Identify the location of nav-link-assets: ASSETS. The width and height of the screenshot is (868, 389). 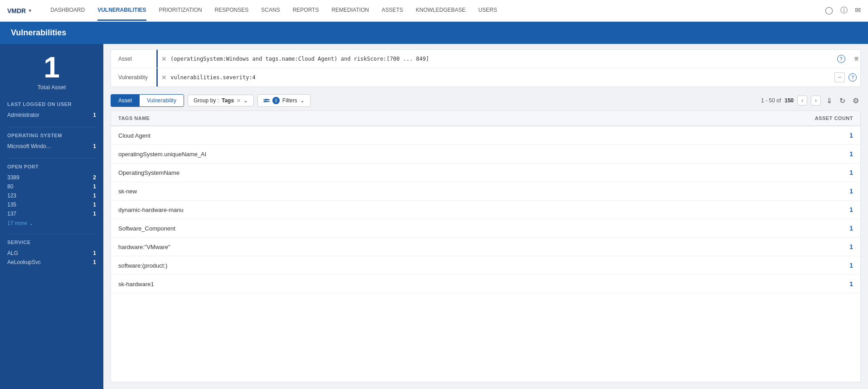
(393, 11).